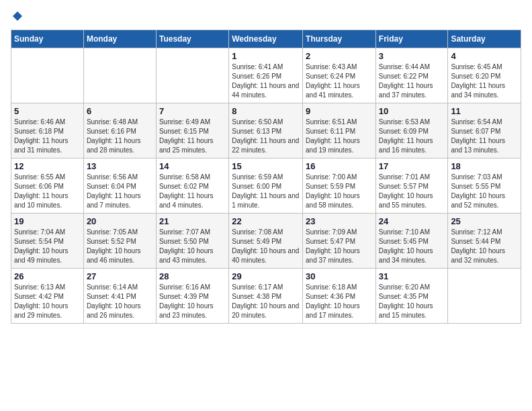 Image resolution: width=532 pixels, height=411 pixels. I want to click on calendar-header-friday: Friday, so click(412, 39).